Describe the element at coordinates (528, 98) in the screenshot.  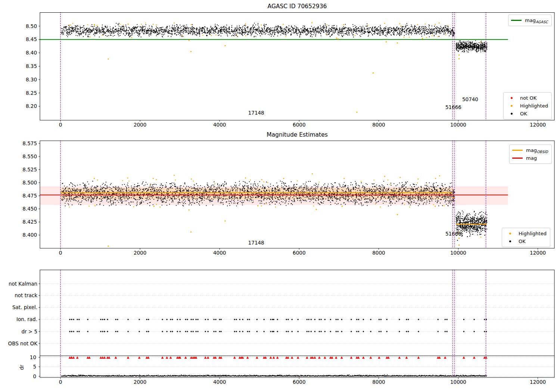
I see `legend-label: not OK` at that location.